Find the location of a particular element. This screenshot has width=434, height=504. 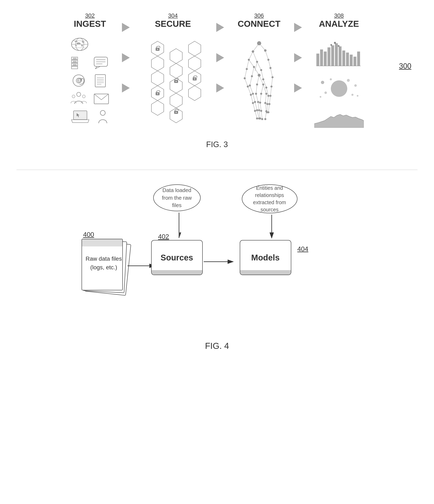

models-box: Models is located at coordinates (266, 258).